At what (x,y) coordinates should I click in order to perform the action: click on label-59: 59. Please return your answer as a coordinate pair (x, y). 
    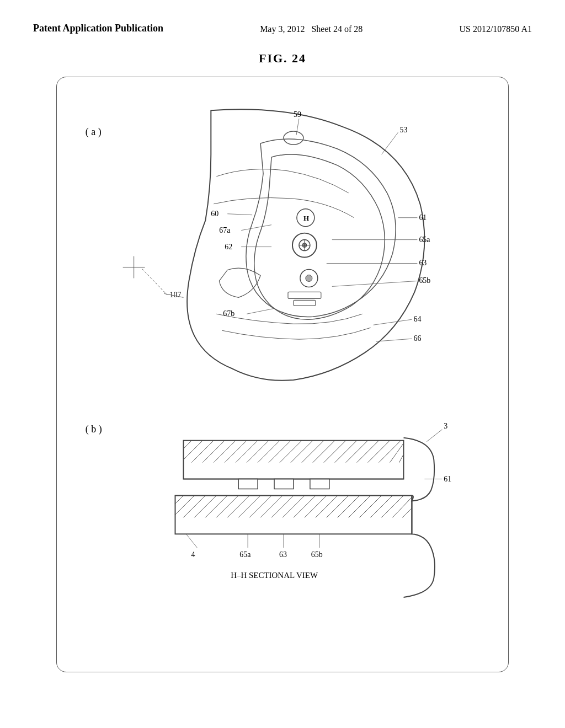
    Looking at the image, I should click on (297, 115).